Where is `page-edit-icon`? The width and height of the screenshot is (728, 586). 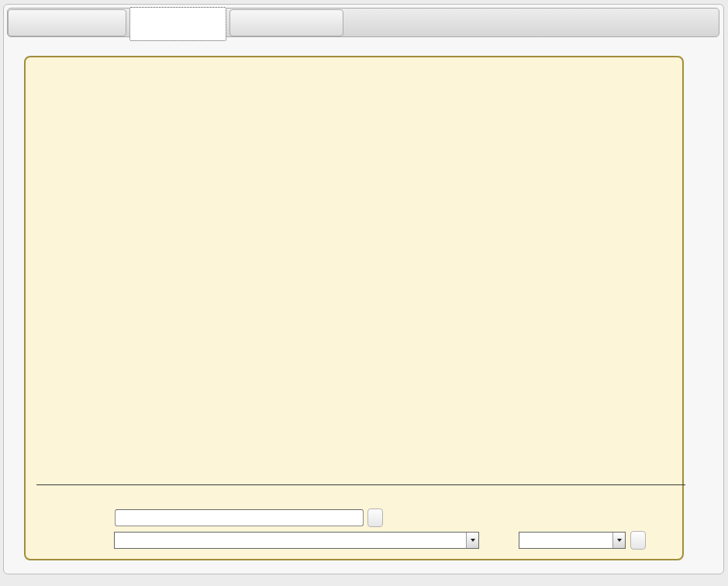
page-edit-icon is located at coordinates (175, 24).